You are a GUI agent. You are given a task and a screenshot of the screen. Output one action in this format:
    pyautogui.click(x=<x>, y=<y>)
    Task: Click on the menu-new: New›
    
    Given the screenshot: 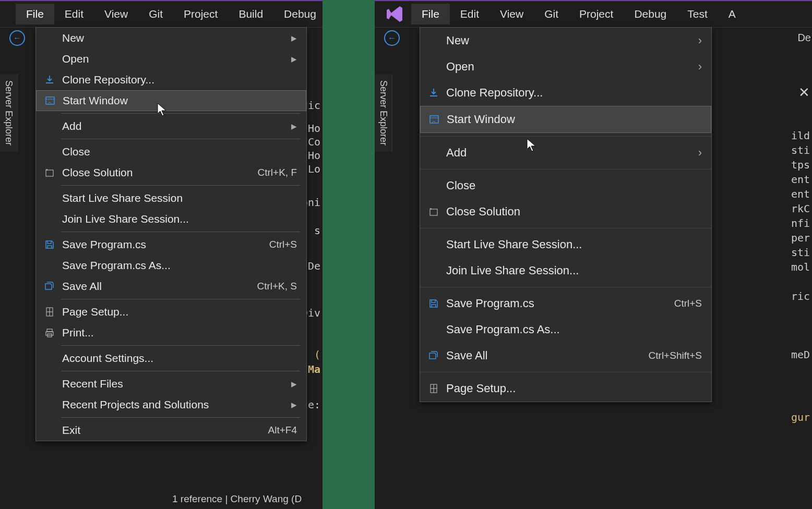 What is the action you would take?
    pyautogui.click(x=566, y=41)
    